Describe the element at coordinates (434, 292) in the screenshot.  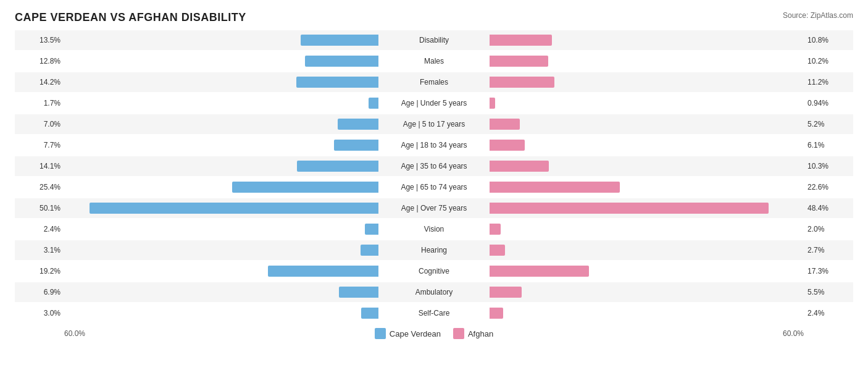
I see `row-inner-12: 6.9% Ambulatory 5.5%` at that location.